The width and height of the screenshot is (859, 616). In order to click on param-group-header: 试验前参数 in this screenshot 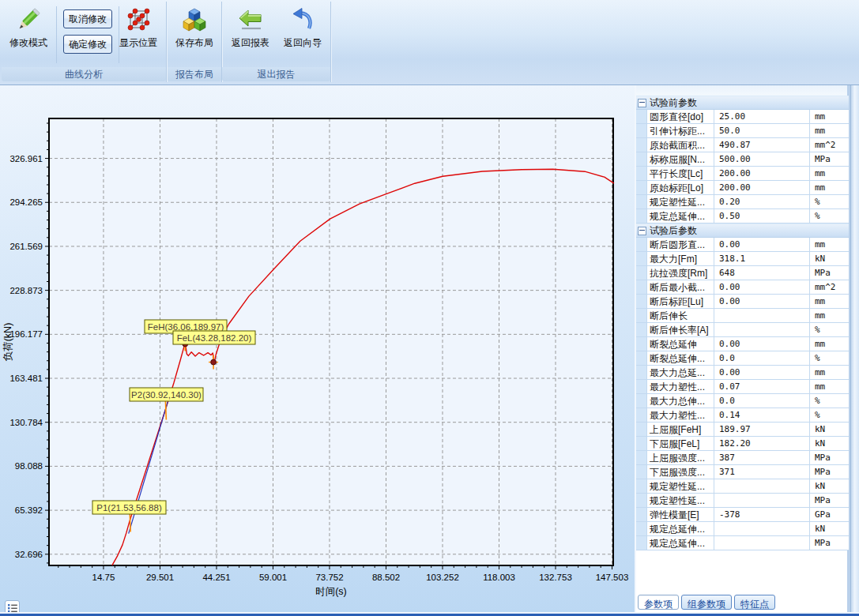, I will do `click(743, 103)`.